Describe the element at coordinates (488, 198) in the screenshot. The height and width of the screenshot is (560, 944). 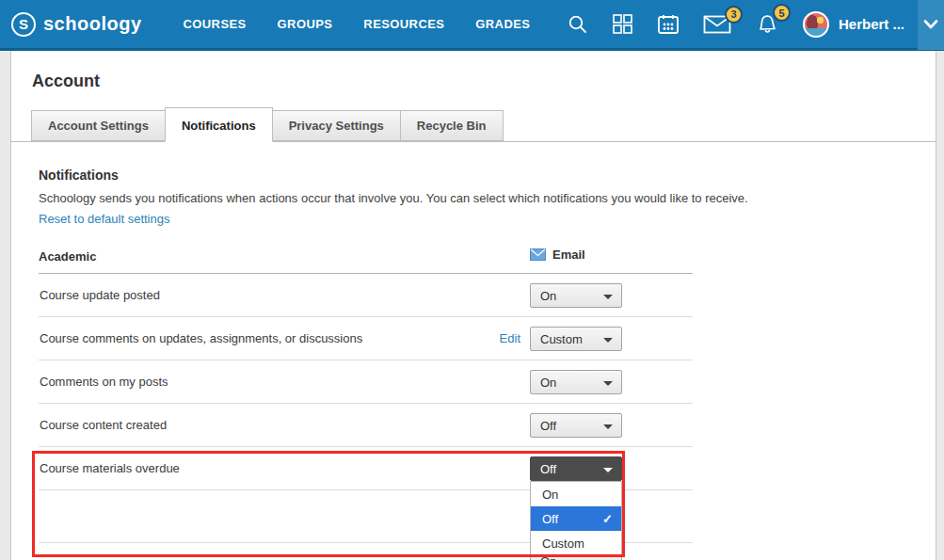
I see `section-description: Schoology sends you notifications when a…` at that location.